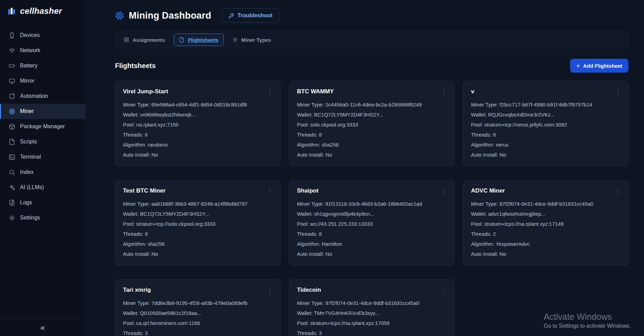  What do you see at coordinates (372, 224) in the screenshot?
I see `card-field: Pool: ws://43.251.225.233:13333` at bounding box center [372, 224].